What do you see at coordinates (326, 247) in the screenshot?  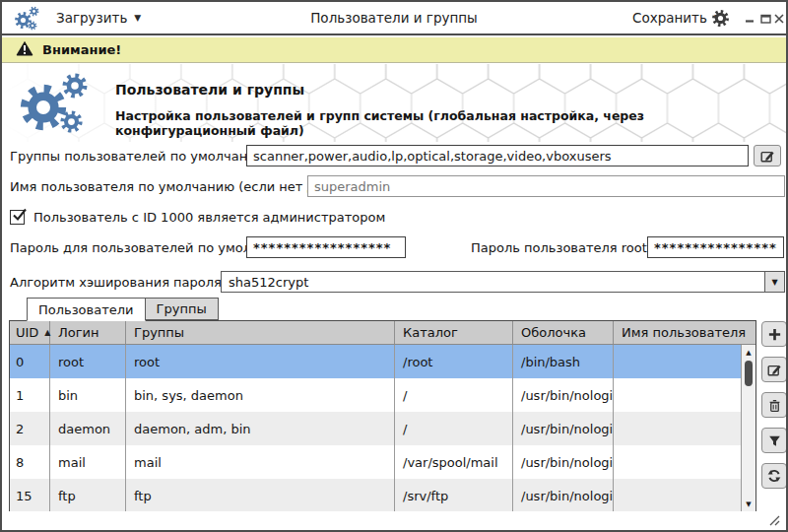 I see `default-password-input` at bounding box center [326, 247].